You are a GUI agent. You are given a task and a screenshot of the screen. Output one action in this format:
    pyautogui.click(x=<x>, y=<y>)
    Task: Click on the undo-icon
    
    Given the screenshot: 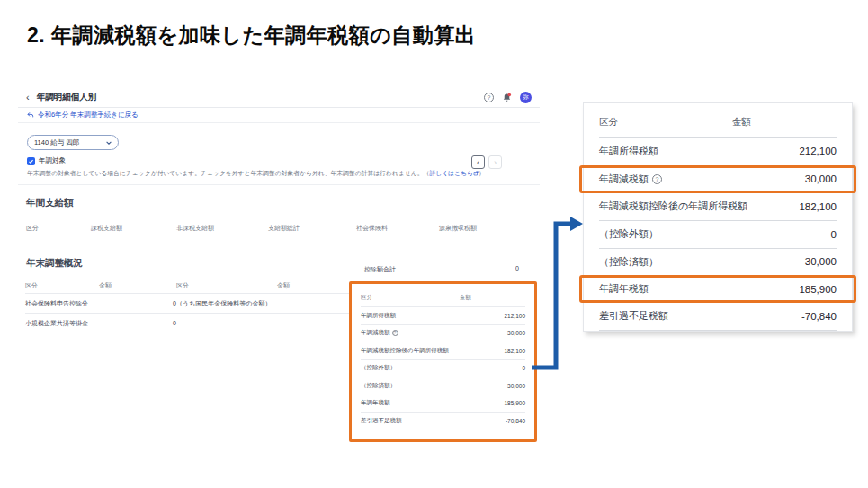 What is the action you would take?
    pyautogui.click(x=31, y=115)
    